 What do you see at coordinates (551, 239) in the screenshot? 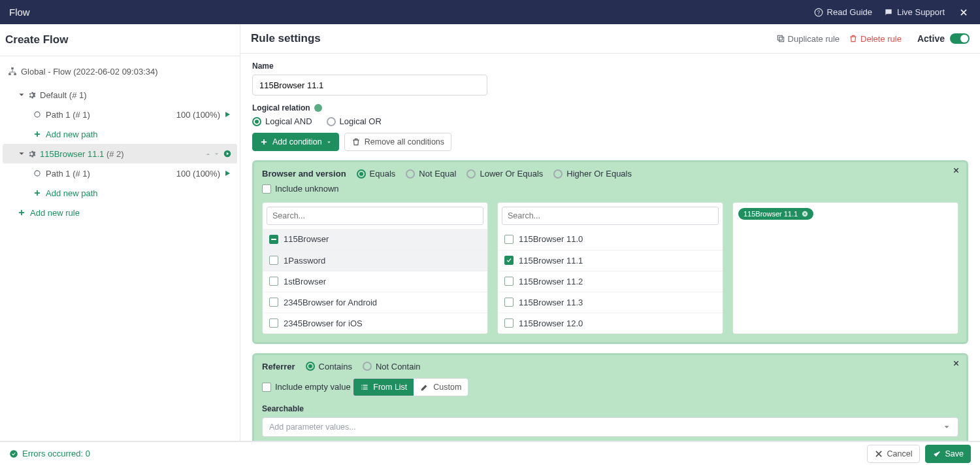
I see `list-item-label: 115Browser 11.0` at bounding box center [551, 239].